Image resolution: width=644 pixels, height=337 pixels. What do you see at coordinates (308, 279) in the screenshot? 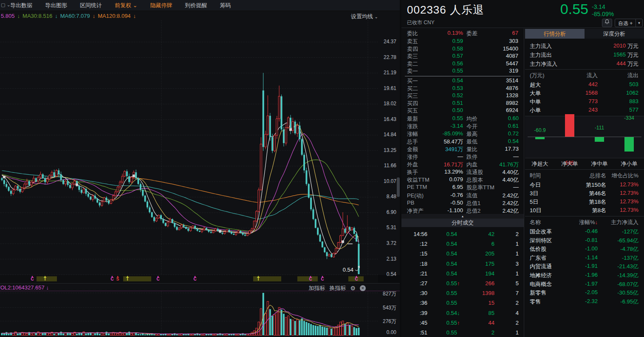
I see `event-band` at bounding box center [308, 279].